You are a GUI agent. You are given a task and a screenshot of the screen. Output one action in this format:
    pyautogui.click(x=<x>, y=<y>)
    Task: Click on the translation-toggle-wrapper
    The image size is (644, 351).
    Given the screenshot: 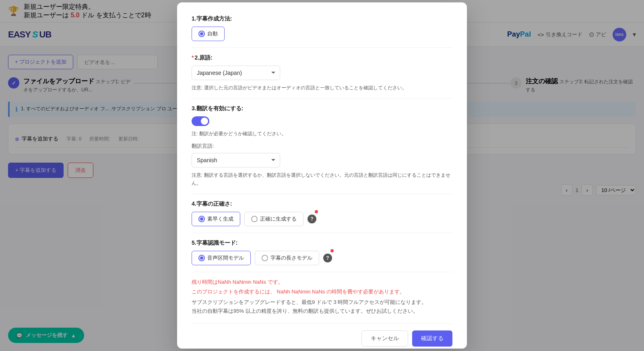 What is the action you would take?
    pyautogui.click(x=322, y=121)
    